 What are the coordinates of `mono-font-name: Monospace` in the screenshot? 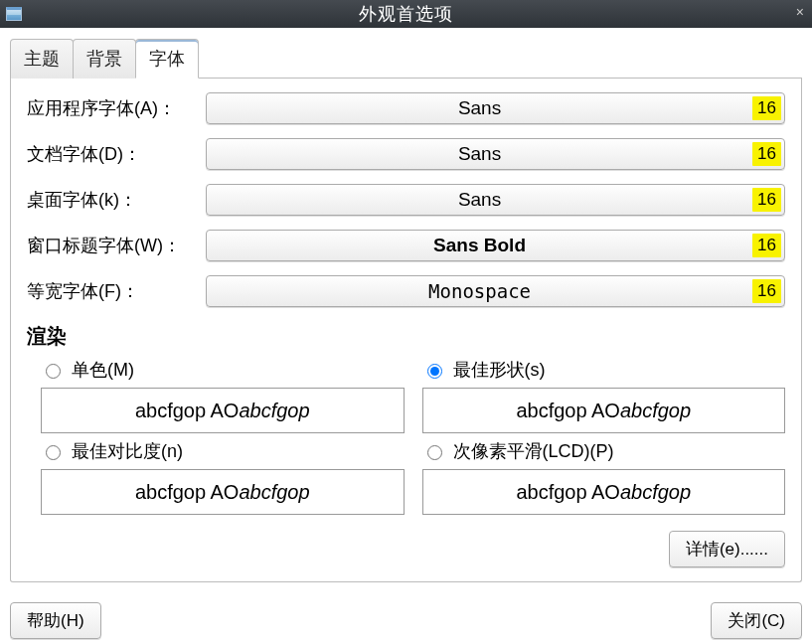 It's located at (479, 291).